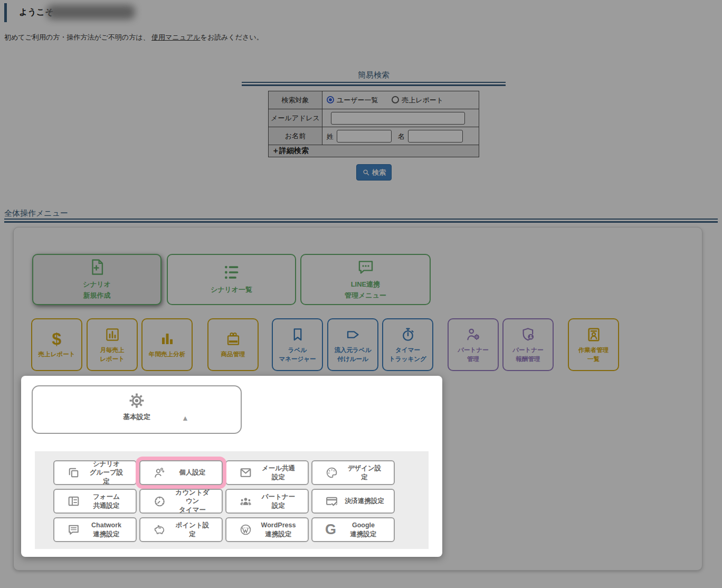  Describe the element at coordinates (159, 501) in the screenshot. I see `countdown-timer-icon` at that location.